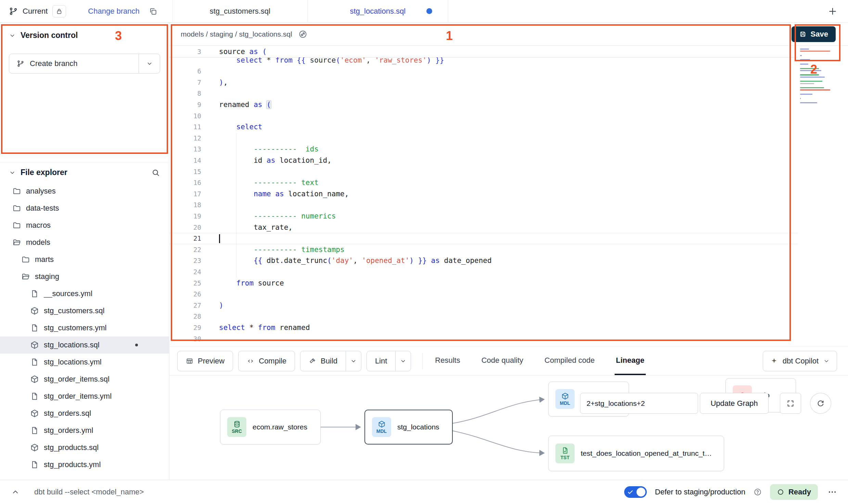 This screenshot has width=848, height=504. Describe the element at coordinates (267, 361) in the screenshot. I see `compile-button: Compile` at that location.